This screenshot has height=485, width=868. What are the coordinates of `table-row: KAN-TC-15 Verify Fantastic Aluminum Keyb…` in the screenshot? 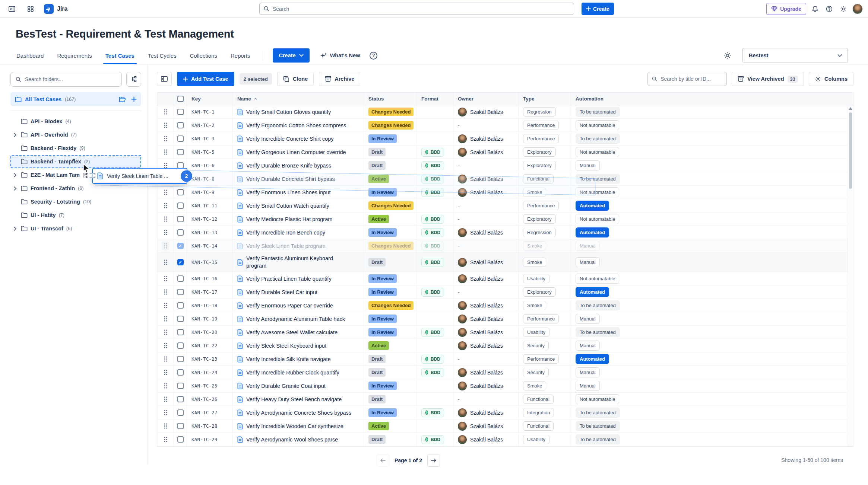 It's located at (505, 262).